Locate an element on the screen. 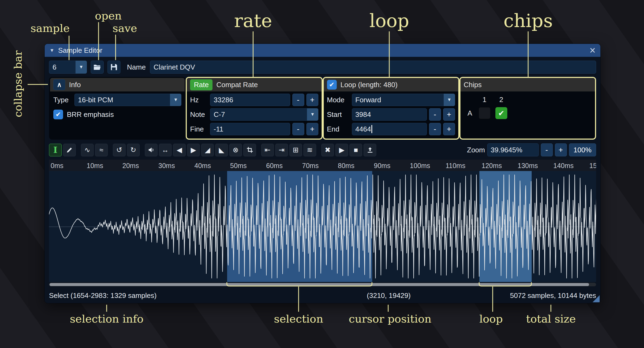 The height and width of the screenshot is (348, 644). zoom-value: 39.9645% is located at coordinates (507, 150).